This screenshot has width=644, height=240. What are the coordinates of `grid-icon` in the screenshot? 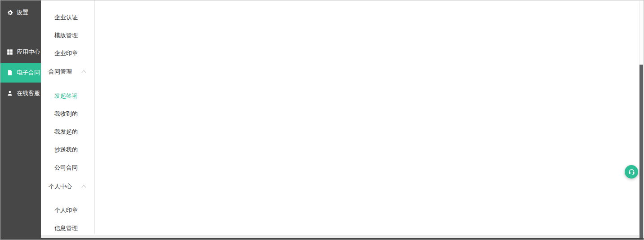 It's located at (10, 52).